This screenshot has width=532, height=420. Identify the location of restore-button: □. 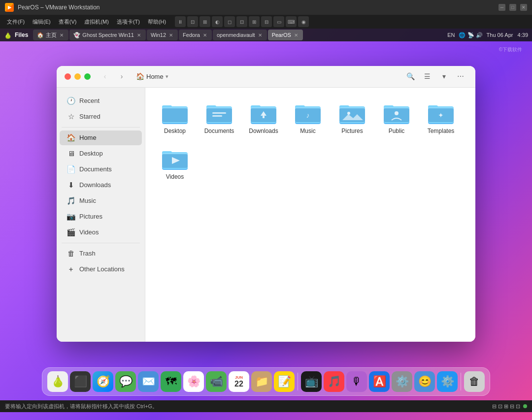
(513, 7).